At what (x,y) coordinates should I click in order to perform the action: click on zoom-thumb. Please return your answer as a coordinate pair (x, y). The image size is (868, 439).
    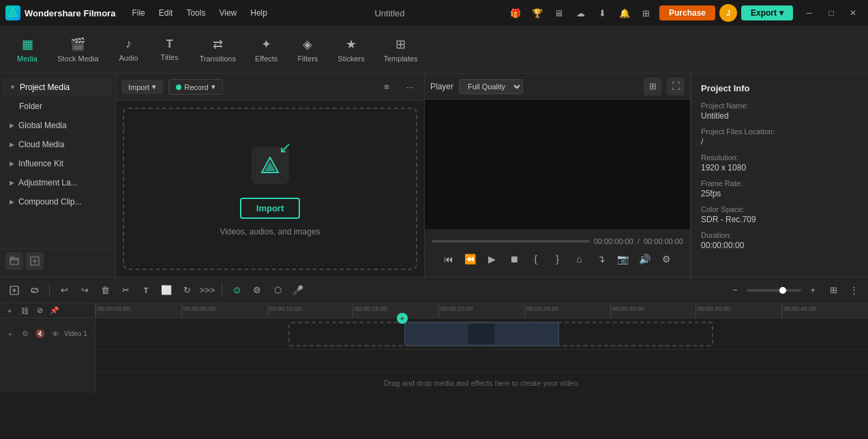
    Looking at the image, I should click on (783, 290).